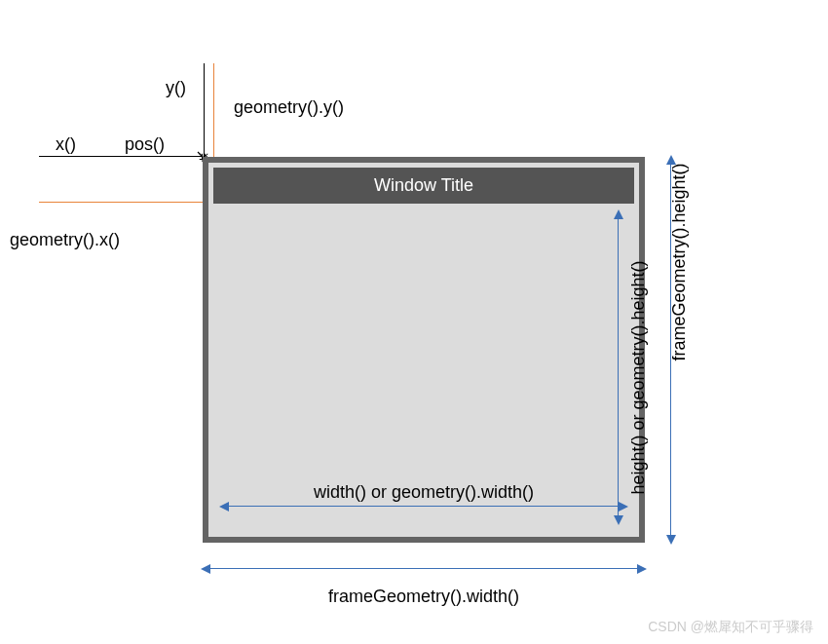 The width and height of the screenshot is (828, 644). Describe the element at coordinates (731, 627) in the screenshot. I see `watermark-text: CSDN @燃犀知不可乎骤得` at that location.